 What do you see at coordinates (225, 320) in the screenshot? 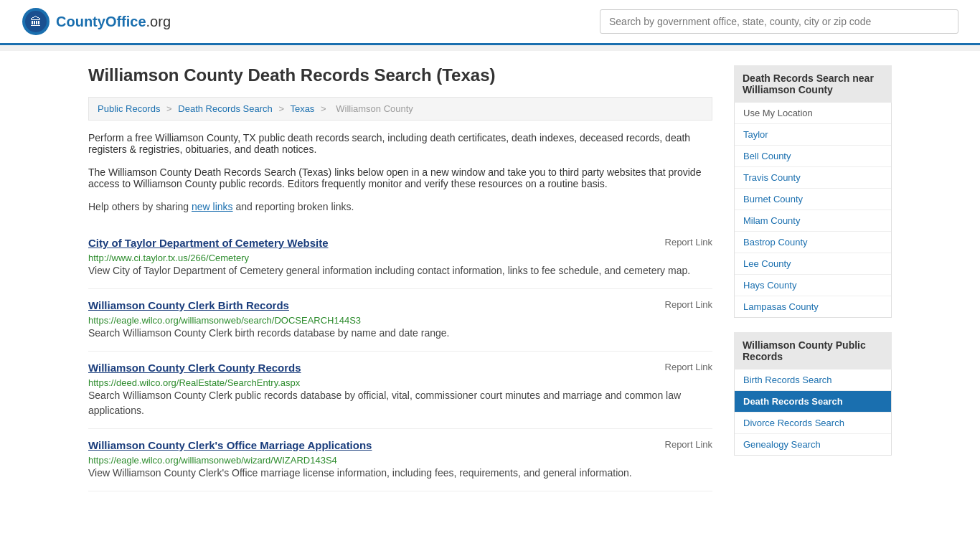
I see `result-url: https://eagle.wilco.org/williamsonweb/se…` at bounding box center [225, 320].